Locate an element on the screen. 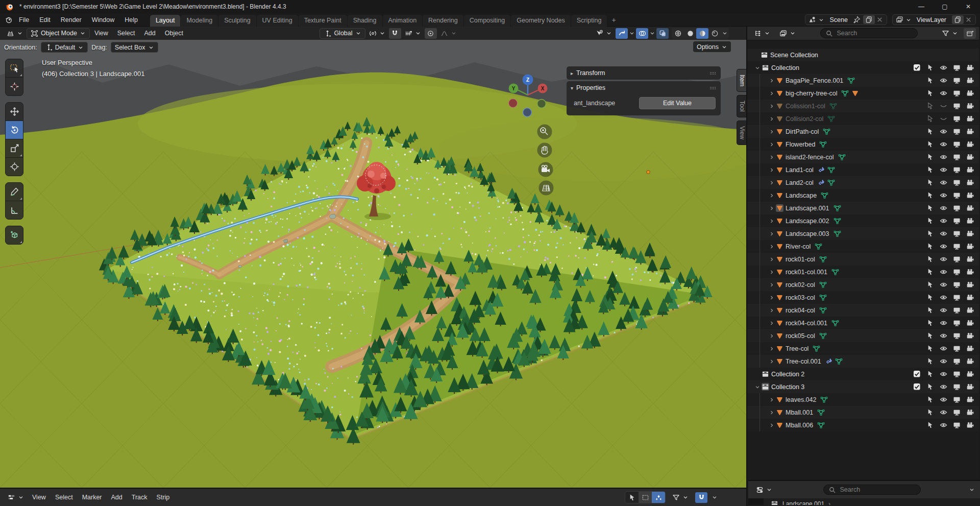 Image resolution: width=980 pixels, height=506 pixels. collapse-icon is located at coordinates (757, 387).